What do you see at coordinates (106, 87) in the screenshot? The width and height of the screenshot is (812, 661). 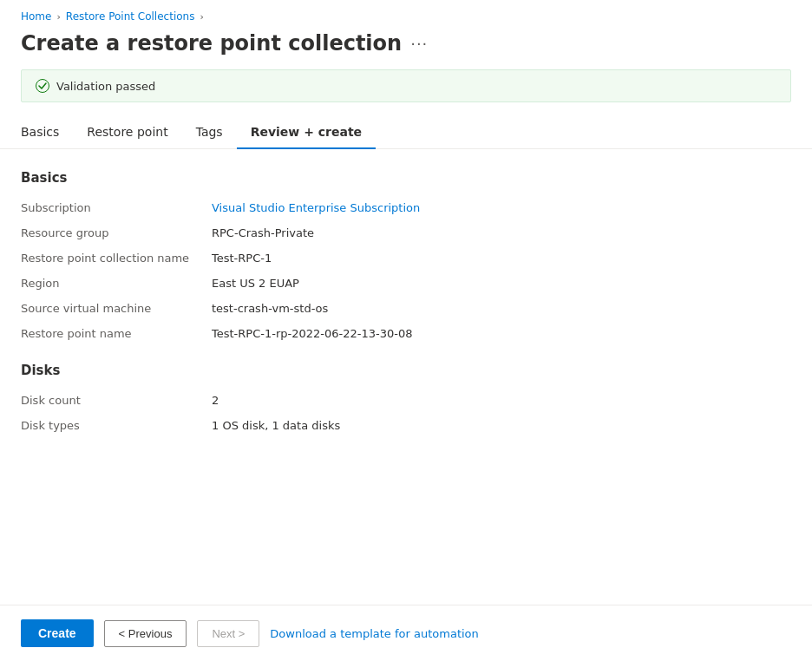 I see `validation-message: Validation passed` at bounding box center [106, 87].